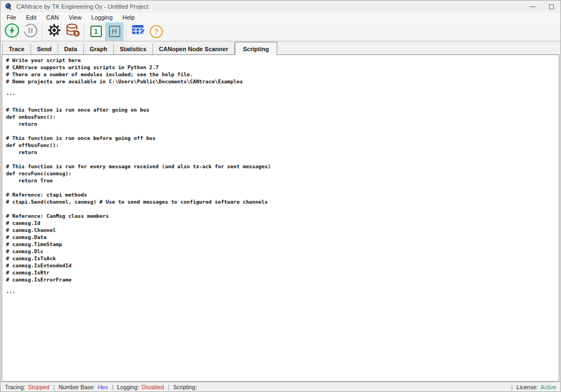 This screenshot has width=561, height=392. I want to click on tab-statistics: Statistics, so click(133, 49).